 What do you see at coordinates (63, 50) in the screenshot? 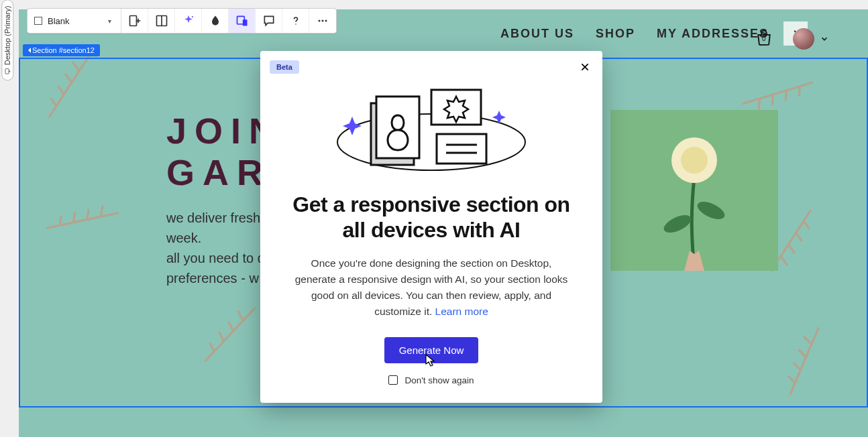
I see `section-tag-label: Section #section12` at bounding box center [63, 50].